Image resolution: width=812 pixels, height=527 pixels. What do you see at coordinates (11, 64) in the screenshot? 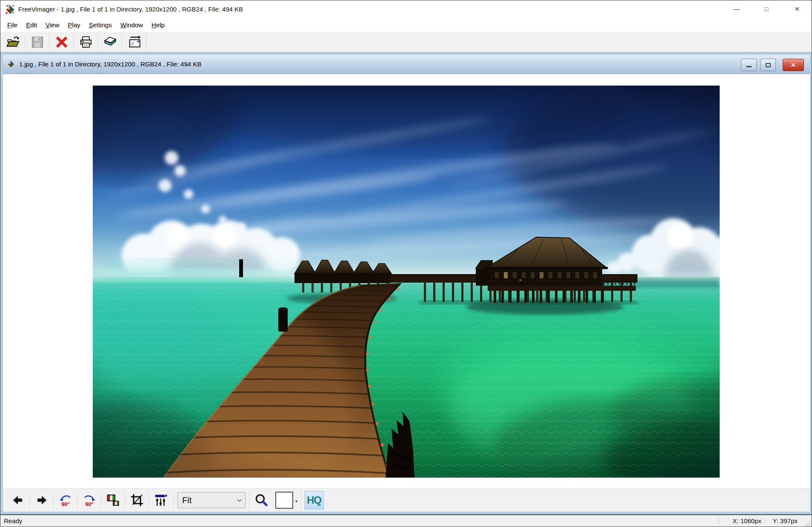
I see `image-file-icon` at bounding box center [11, 64].